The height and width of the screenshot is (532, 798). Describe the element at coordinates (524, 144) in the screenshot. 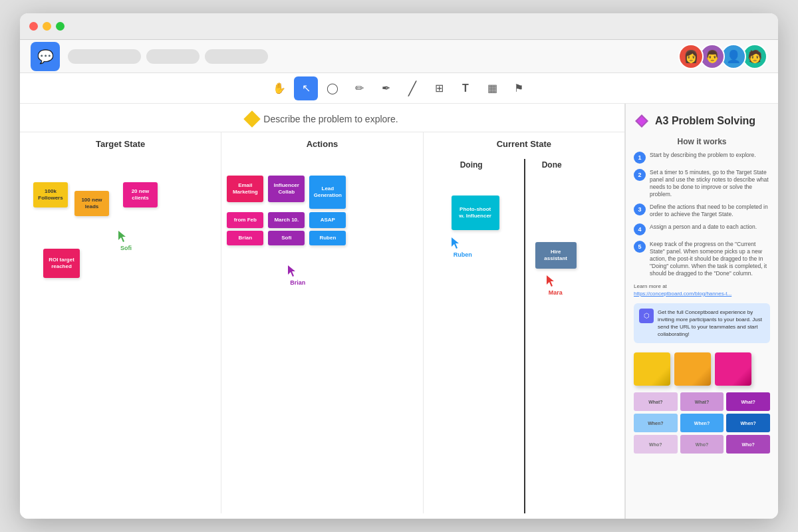

I see `current-state-title: Current State` at that location.